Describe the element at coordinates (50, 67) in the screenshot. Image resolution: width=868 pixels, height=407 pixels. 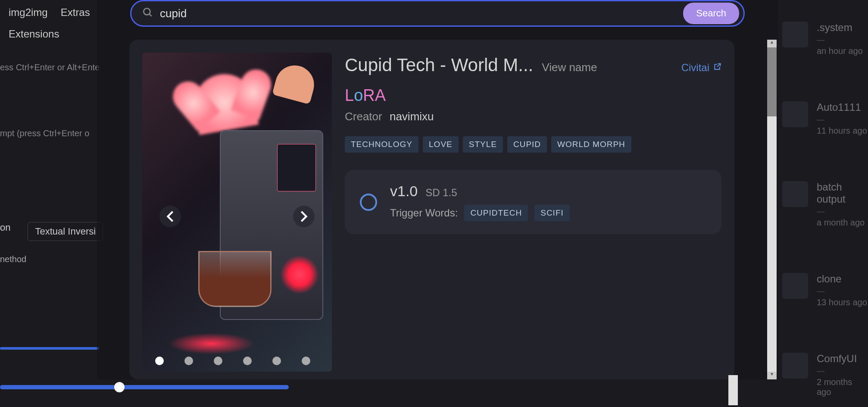
I see `prompt-hint-1: ess Ctrl+Enter or Alt+Ente` at that location.